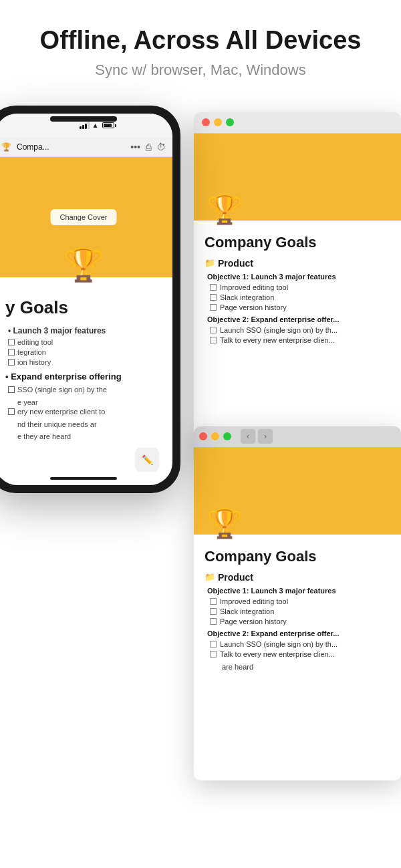  I want to click on phone-browser-bar: 🏆 Compa... ••• ⎙ ⏱, so click(86, 147).